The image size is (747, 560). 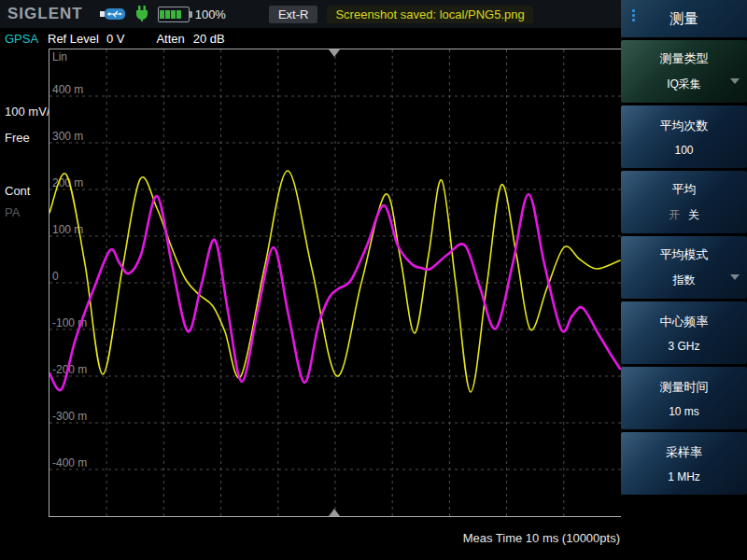 What do you see at coordinates (430, 15) in the screenshot?
I see `screenshot-saved-message: Screenshot saved: local/PNG5.png` at bounding box center [430, 15].